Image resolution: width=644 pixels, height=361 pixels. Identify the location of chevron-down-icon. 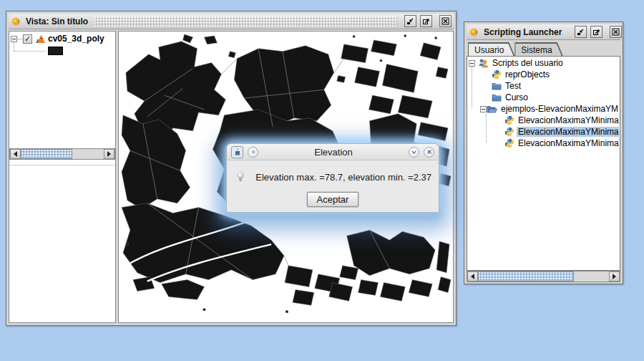
(414, 152).